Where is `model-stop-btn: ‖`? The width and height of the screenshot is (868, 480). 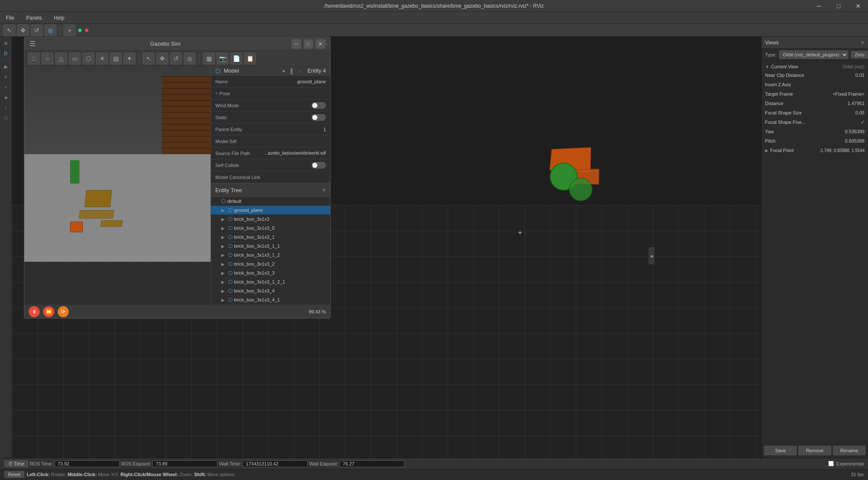
model-stop-btn: ‖ is located at coordinates (291, 71).